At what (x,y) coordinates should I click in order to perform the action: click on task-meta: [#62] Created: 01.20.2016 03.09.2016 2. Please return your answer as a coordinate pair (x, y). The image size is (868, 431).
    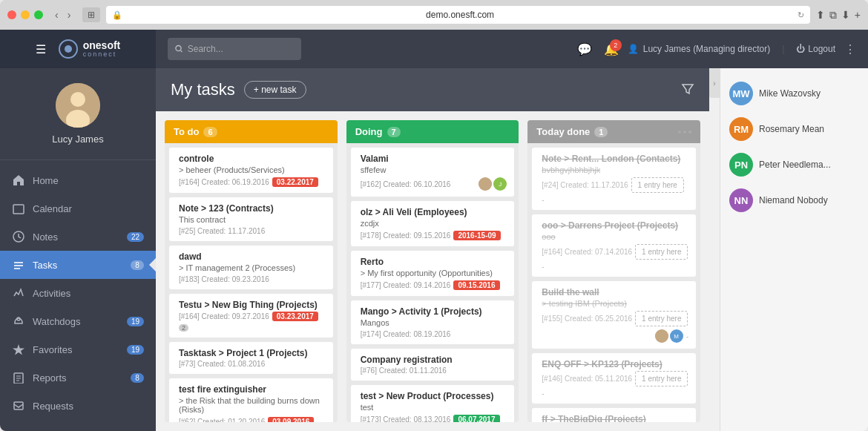
    Looking at the image, I should click on (252, 420).